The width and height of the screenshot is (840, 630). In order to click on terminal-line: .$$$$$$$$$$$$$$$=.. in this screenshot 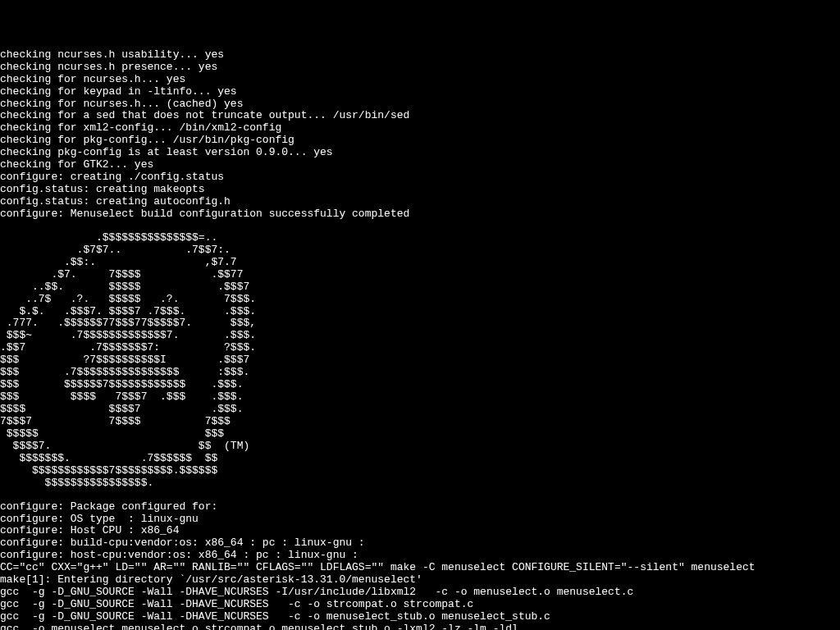, I will do `click(420, 238)`.